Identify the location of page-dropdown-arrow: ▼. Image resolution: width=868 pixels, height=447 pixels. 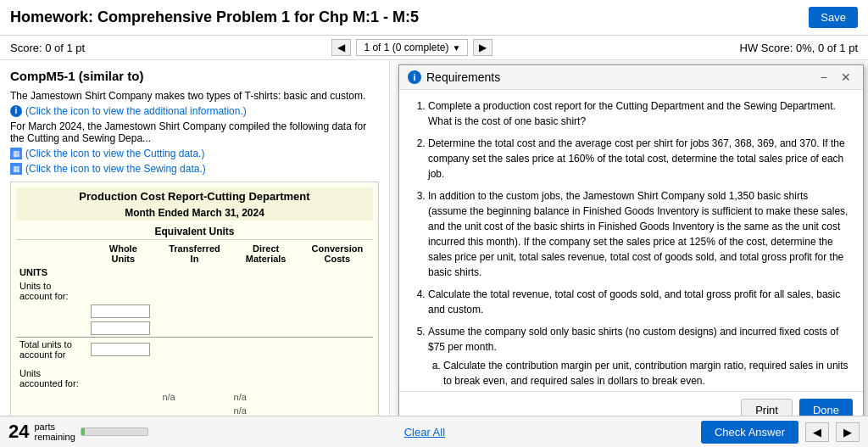
(456, 47).